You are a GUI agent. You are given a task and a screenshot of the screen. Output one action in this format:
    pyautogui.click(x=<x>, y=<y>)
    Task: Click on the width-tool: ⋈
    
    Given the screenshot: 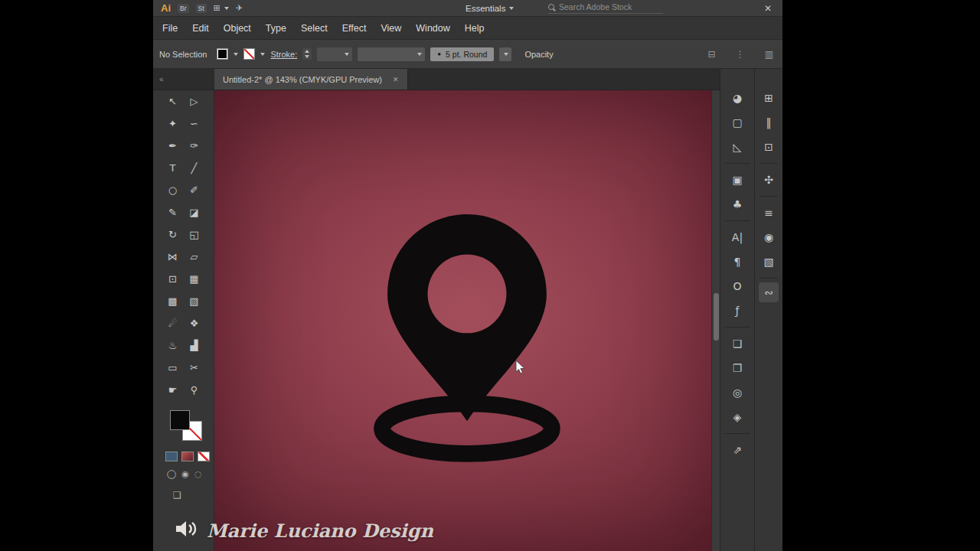 What is the action you would take?
    pyautogui.click(x=173, y=257)
    